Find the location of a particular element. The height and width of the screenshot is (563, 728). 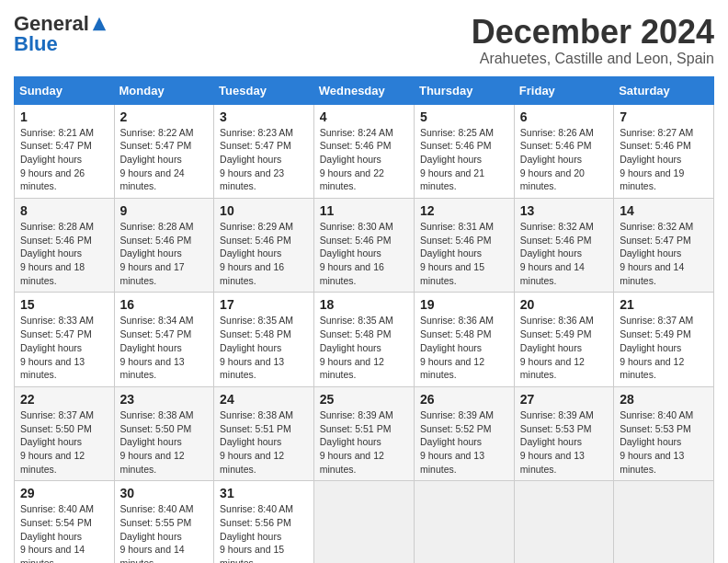

day-number: 5 is located at coordinates (464, 117).